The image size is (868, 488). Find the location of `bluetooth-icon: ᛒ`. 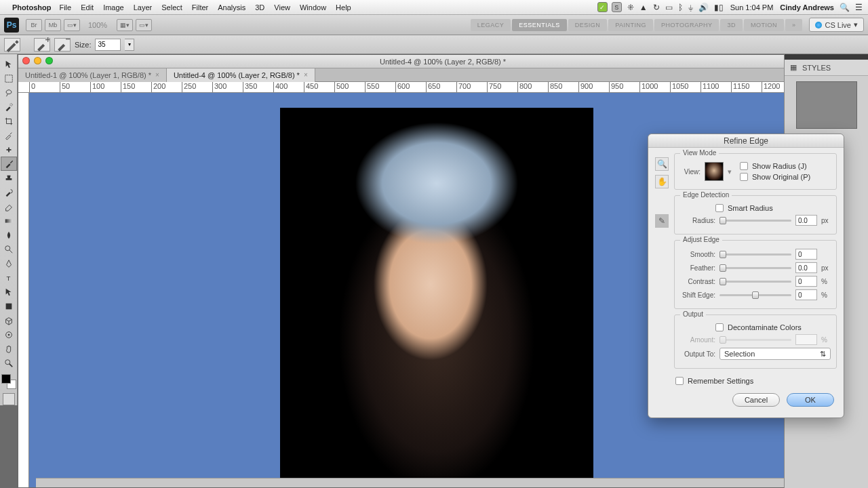

bluetooth-icon: ᛒ is located at coordinates (681, 7).